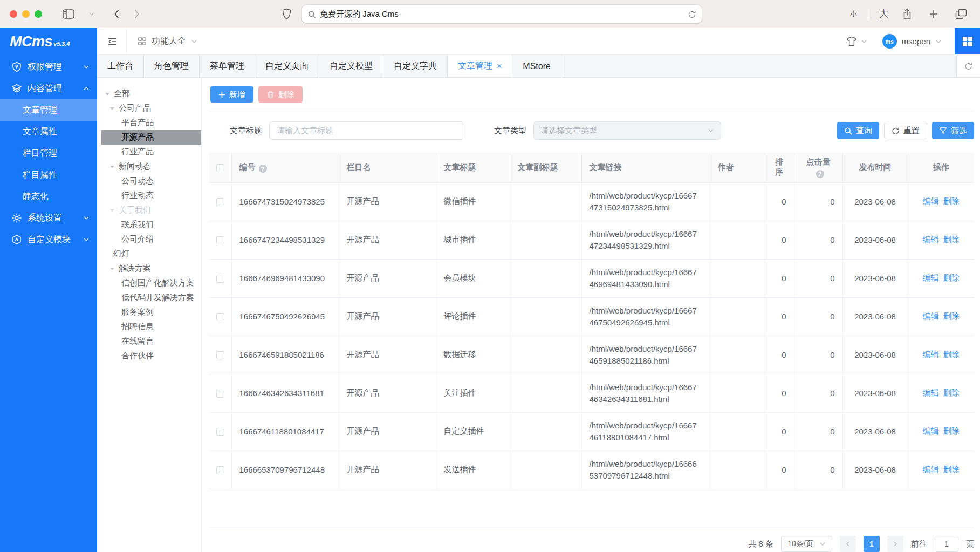  What do you see at coordinates (280, 94) in the screenshot?
I see `delete-button: 删除` at bounding box center [280, 94].